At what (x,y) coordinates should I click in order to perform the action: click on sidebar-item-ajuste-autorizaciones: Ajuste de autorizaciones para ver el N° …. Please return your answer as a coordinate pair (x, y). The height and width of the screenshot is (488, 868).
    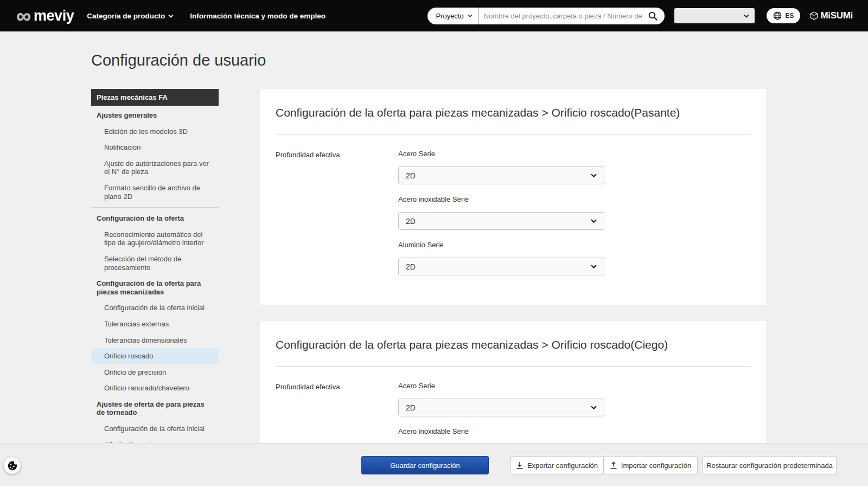
    Looking at the image, I should click on (155, 168).